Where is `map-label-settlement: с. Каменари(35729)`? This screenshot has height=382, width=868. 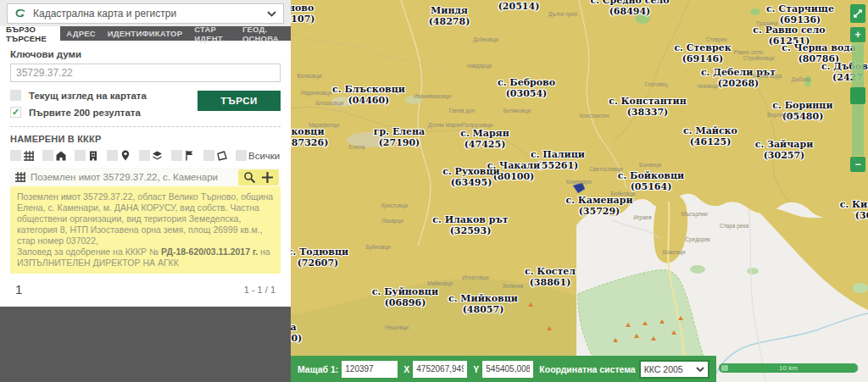 map-label-settlement: с. Каменари(35729) is located at coordinates (598, 207).